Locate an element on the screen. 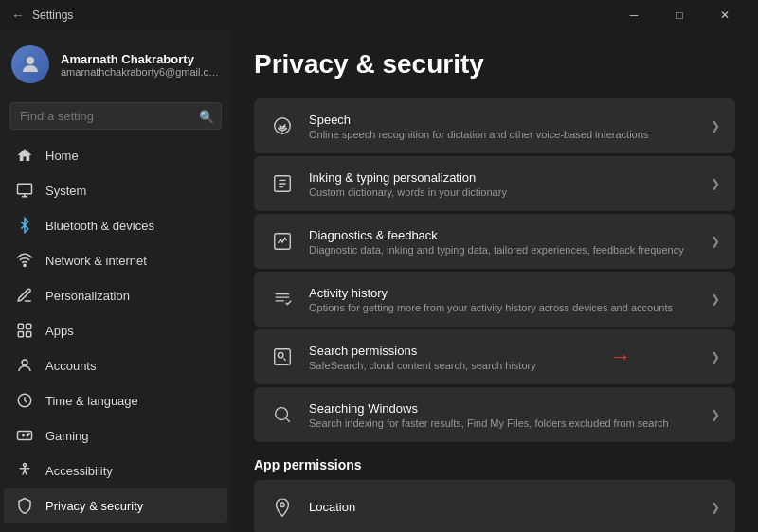  setting-desc-activity: Options for getting more from your activ… is located at coordinates (503, 308).